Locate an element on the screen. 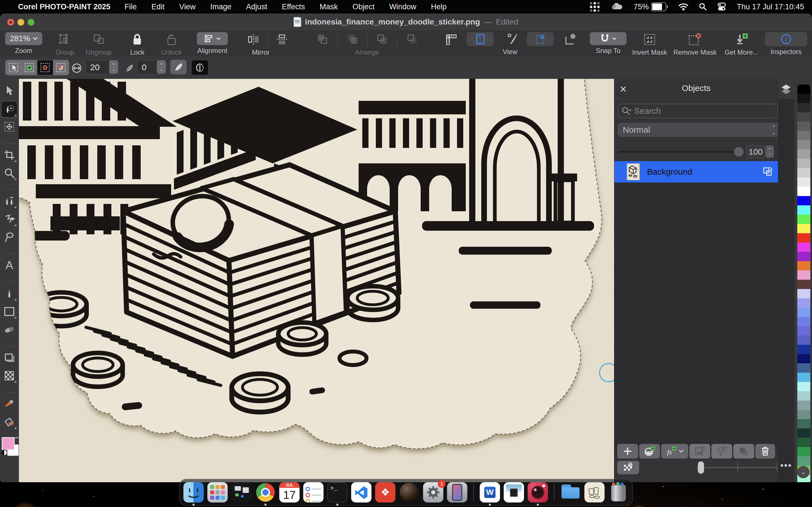 Image resolution: width=812 pixels, height=507 pixels. thumbnail-size-knob is located at coordinates (701, 467).